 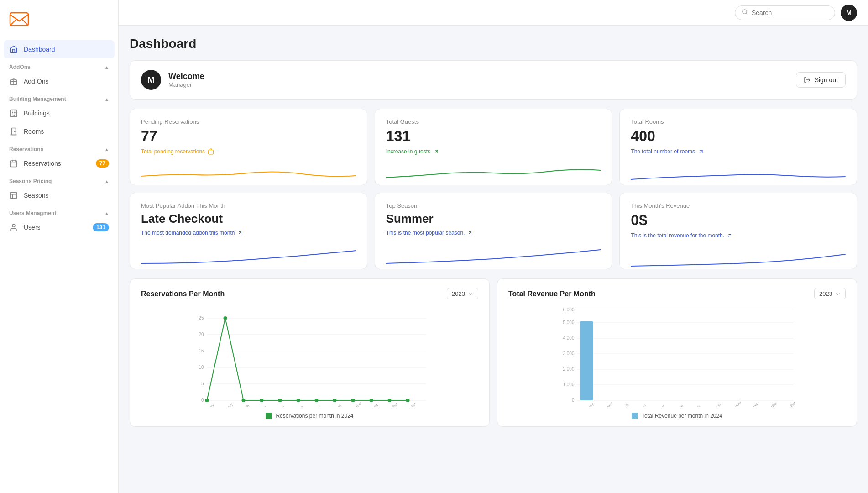 I want to click on svg-text: June, so click(x=300, y=406).